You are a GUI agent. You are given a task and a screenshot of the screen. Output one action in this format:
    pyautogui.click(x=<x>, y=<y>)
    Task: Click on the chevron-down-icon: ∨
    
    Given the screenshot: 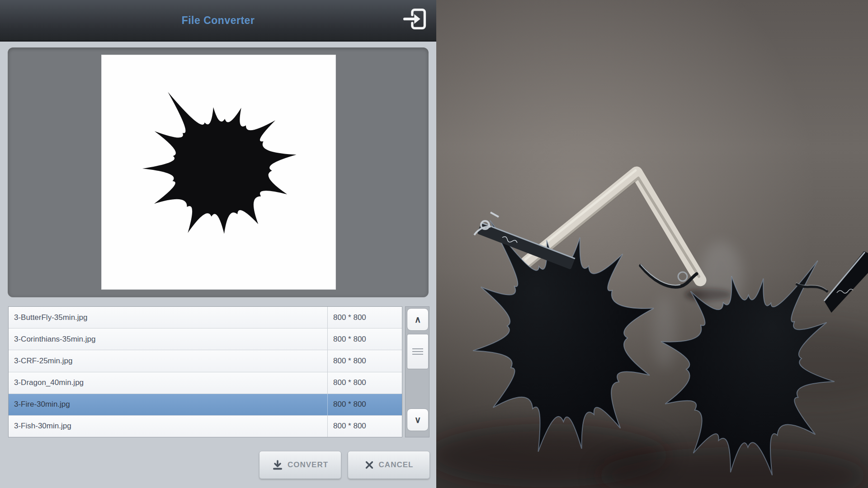 What is the action you would take?
    pyautogui.click(x=418, y=420)
    